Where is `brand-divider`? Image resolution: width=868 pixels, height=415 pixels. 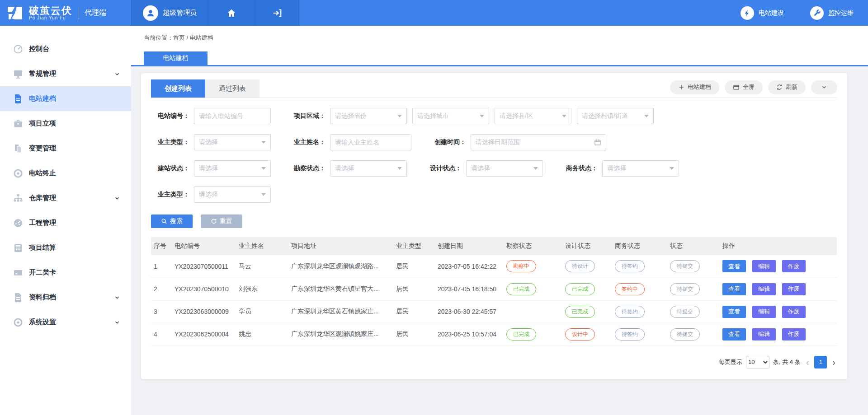 brand-divider is located at coordinates (79, 13).